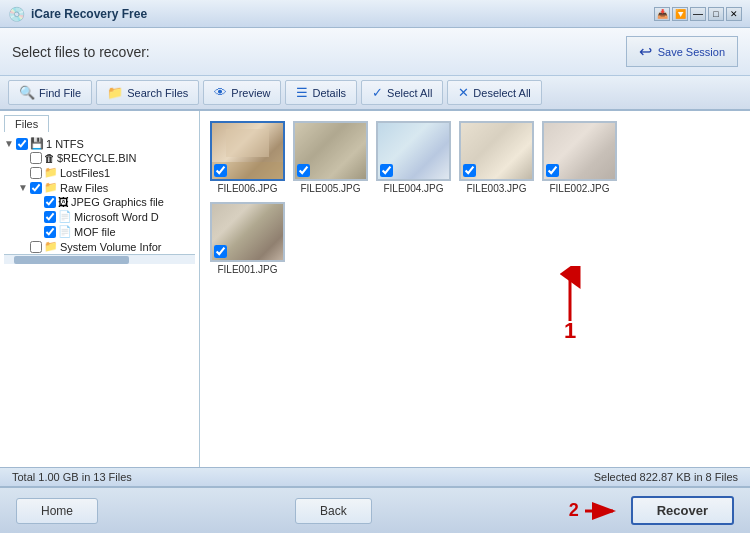  What do you see at coordinates (50, 202) in the screenshot?
I see `checkbox-jpeg` at bounding box center [50, 202].